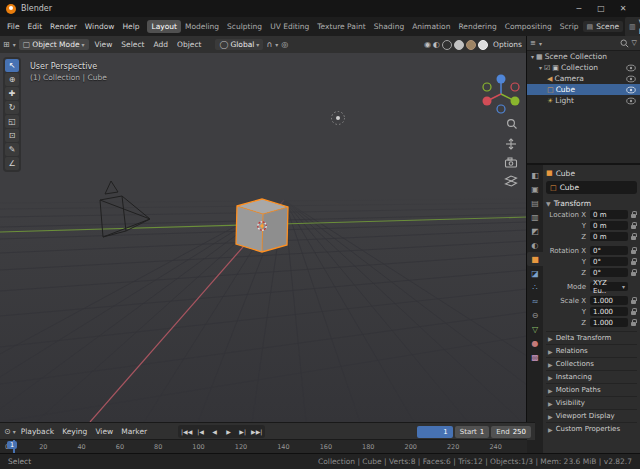 The width and height of the screenshot is (640, 469). What do you see at coordinates (535, 301) in the screenshot?
I see `properties-tab-physics: ≈` at bounding box center [535, 301].